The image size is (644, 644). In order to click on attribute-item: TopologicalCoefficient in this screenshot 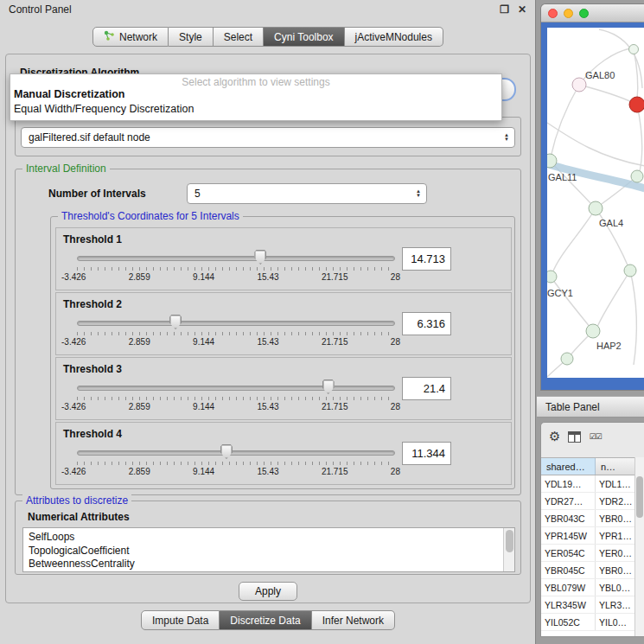, I will do `click(271, 552)`.